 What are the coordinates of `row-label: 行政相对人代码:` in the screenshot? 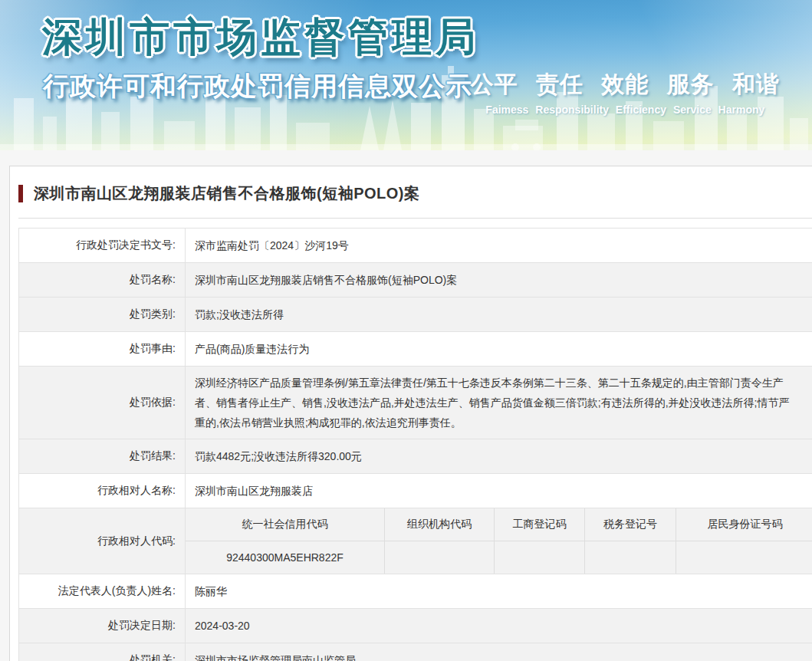 It's located at (103, 541).